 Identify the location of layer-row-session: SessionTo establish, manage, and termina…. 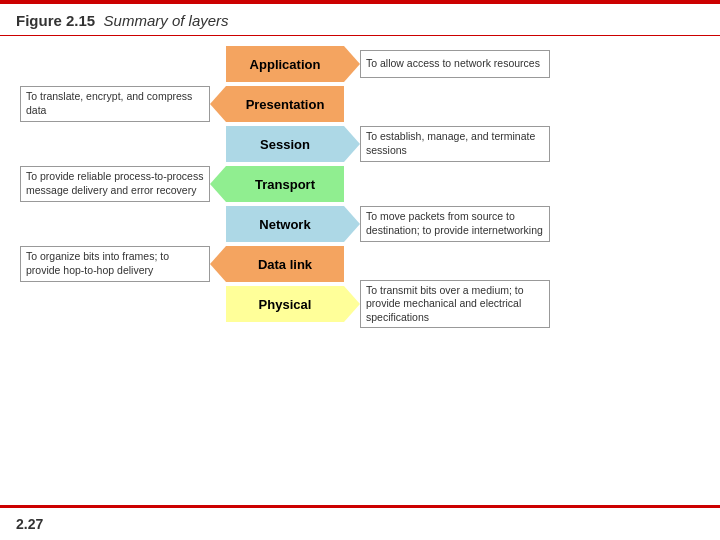
(360, 144).